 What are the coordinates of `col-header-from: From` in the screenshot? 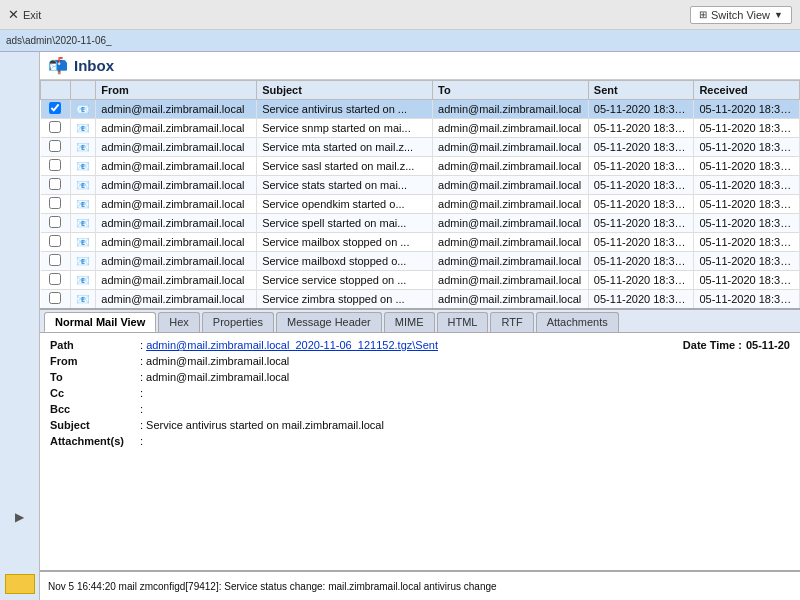 It's located at (176, 90).